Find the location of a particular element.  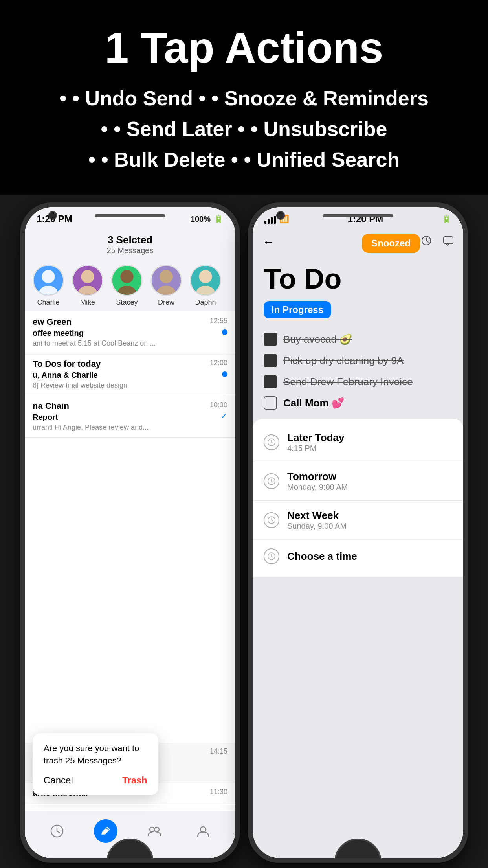

email-sender-1: ew Green is located at coordinates (52, 322).